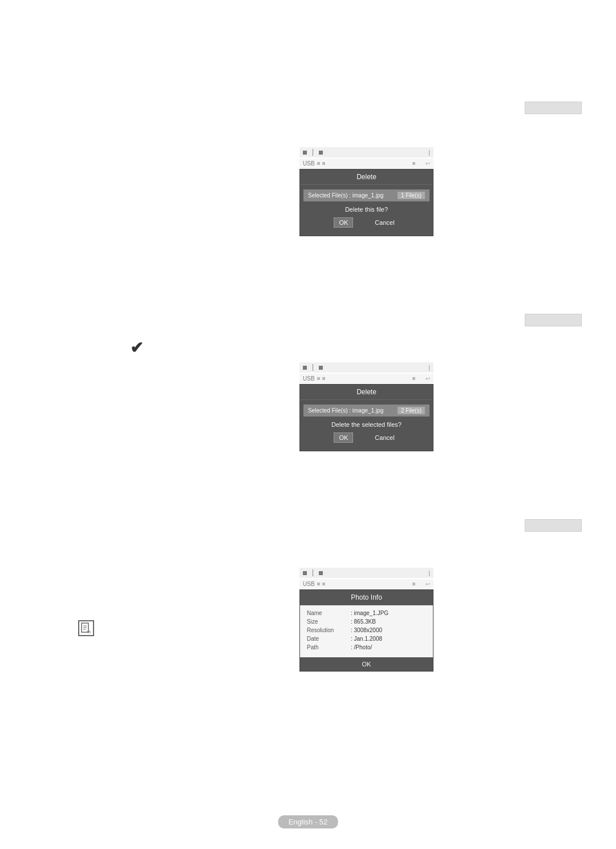  Describe the element at coordinates (324, 379) in the screenshot. I see `usb-dot-2b` at that location.